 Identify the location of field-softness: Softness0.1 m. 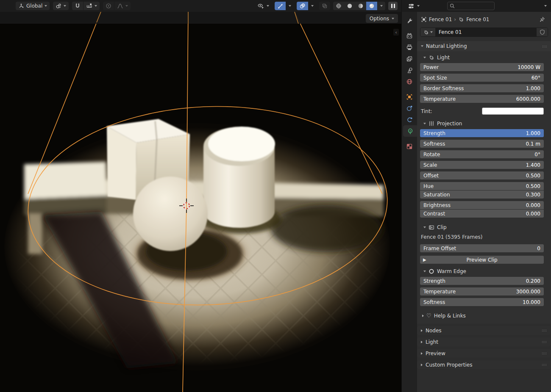
(482, 144).